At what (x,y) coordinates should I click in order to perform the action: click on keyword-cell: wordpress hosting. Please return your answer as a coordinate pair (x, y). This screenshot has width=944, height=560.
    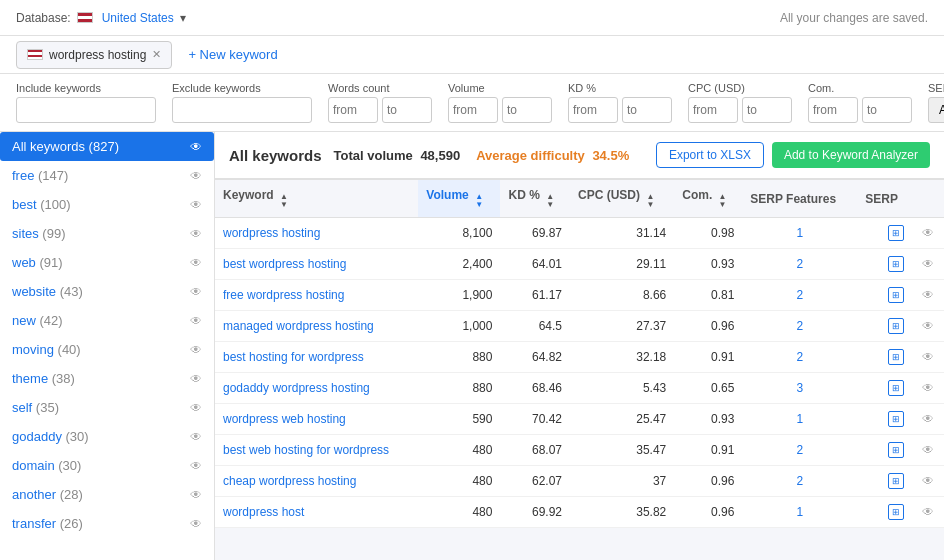
    Looking at the image, I should click on (316, 234).